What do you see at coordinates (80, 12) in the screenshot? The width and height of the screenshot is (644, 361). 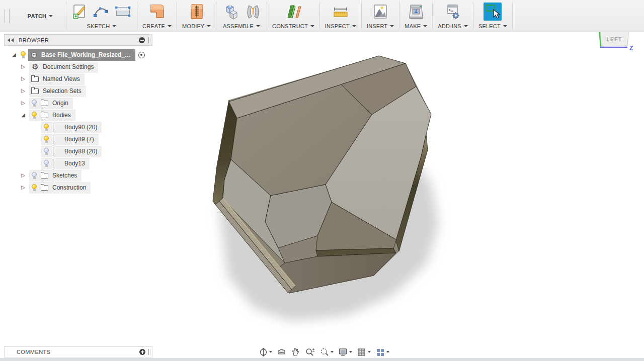 I see `create-sketch-icon` at bounding box center [80, 12].